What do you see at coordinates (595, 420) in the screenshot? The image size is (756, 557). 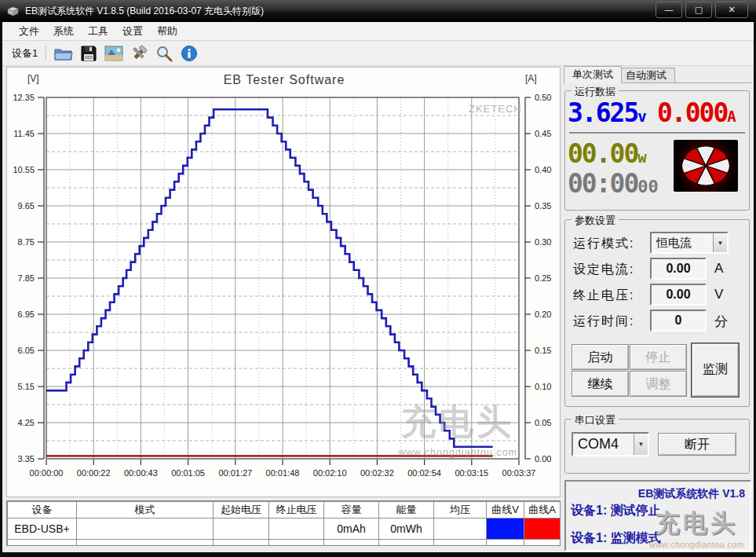 I see `group-serial-label: 串口设置` at bounding box center [595, 420].